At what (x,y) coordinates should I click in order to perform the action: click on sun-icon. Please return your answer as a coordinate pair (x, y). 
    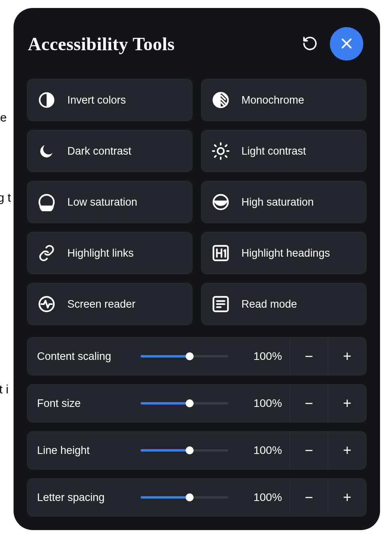
    Looking at the image, I should click on (221, 151).